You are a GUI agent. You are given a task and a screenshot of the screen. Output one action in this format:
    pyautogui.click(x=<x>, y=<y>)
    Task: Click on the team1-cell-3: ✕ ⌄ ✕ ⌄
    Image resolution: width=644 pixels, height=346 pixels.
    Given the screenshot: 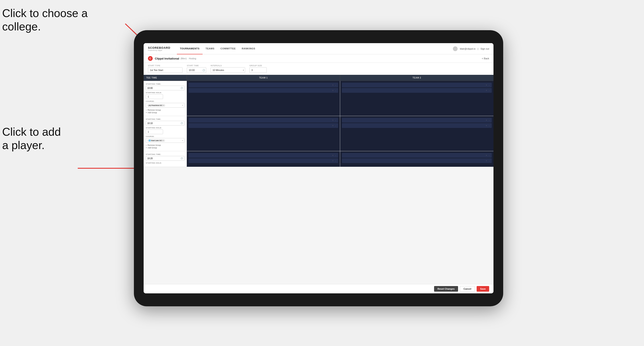 What is the action you would take?
    pyautogui.click(x=264, y=159)
    